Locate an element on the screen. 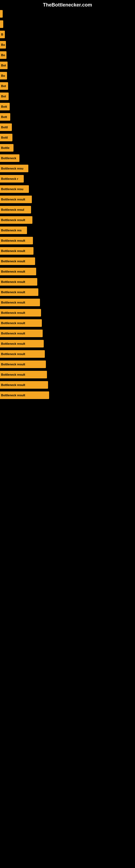  bar-label-18: Bottleneck result is located at coordinates (13, 199).